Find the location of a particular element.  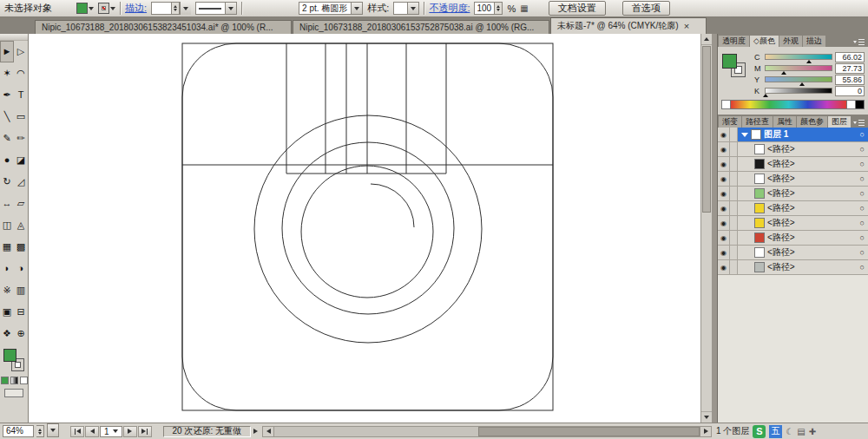

tools-panel-grip is located at coordinates (14, 37).